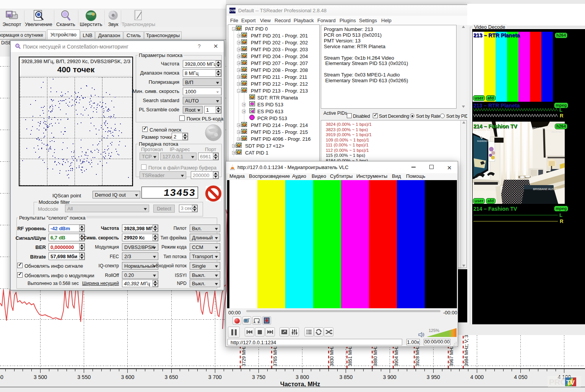 The height and width of the screenshot is (392, 585). I want to click on svg-text: PRO, so click(558, 382).